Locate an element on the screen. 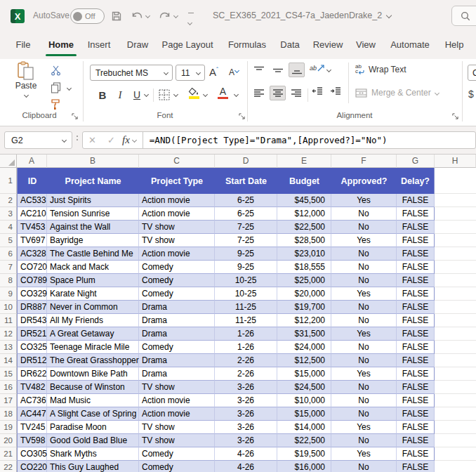 The width and height of the screenshot is (476, 472). cell-budget: $20,000 is located at coordinates (305, 294).